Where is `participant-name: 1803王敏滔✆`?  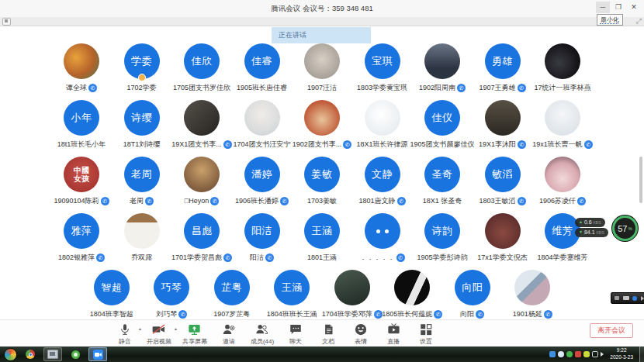 participant-name: 1803王敏滔✆ is located at coordinates (502, 201).